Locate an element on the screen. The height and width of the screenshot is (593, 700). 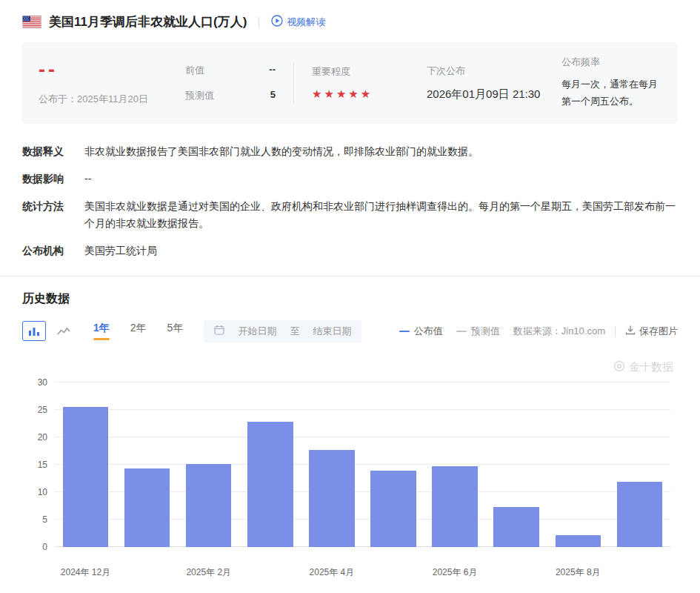
y-axis-tick-label: 30 is located at coordinates (43, 382).